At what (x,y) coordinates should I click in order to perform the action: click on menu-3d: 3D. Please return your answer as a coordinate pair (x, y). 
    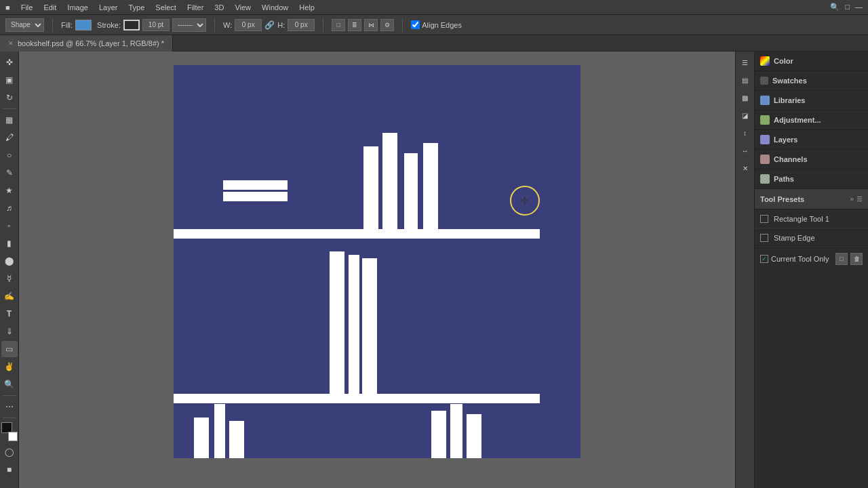
    Looking at the image, I should click on (219, 7).